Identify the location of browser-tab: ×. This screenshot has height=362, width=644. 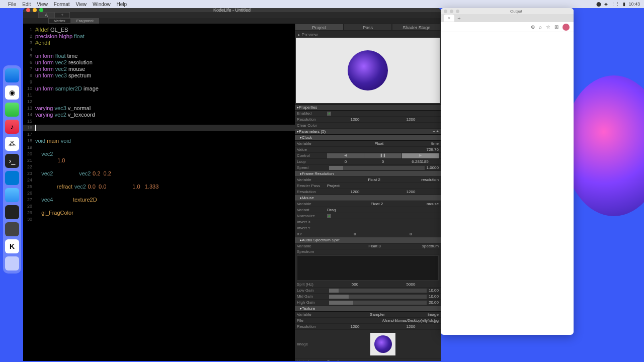
(449, 18).